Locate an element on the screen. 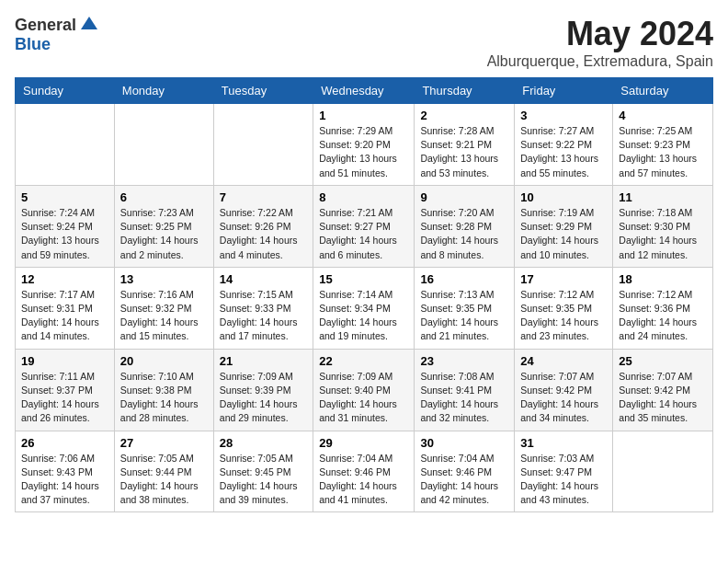 This screenshot has width=728, height=563. day-cell: 21Sunrise: 7:09 AM Sunset: 9:39 PM Dayli… is located at coordinates (263, 390).